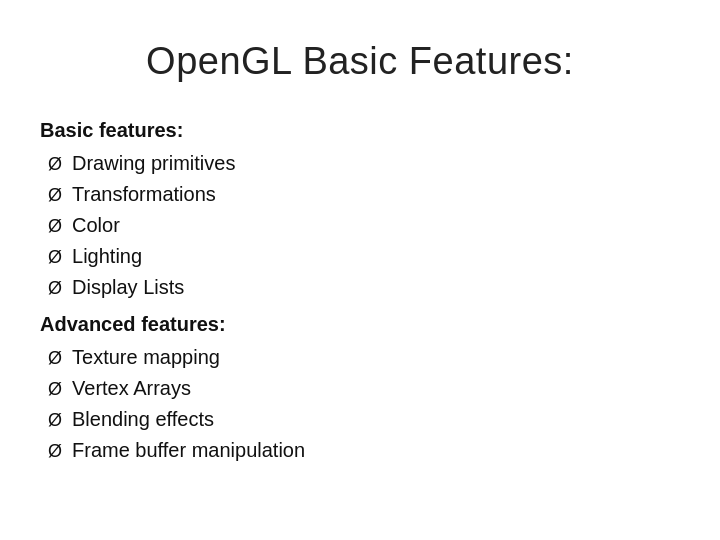 This screenshot has width=720, height=540. Describe the element at coordinates (360, 324) in the screenshot. I see `advanced-features-header: Advanced features:` at that location.